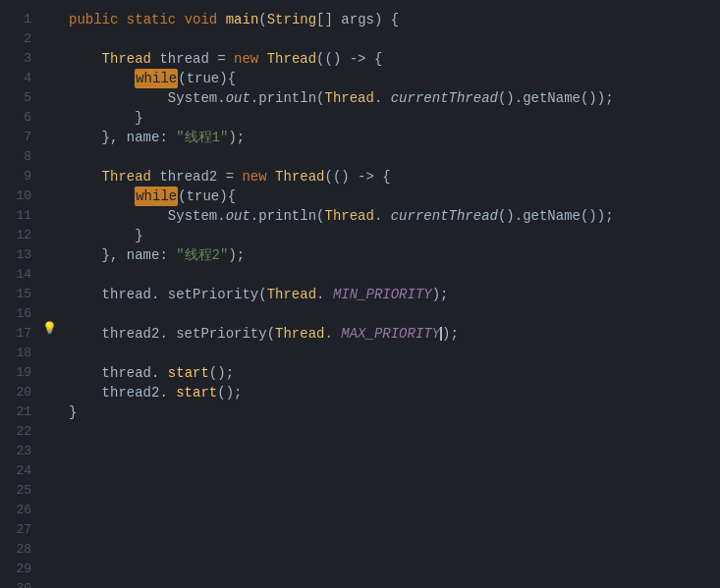 The width and height of the screenshot is (720, 588). I want to click on token-thread-ref-2: Thread, so click(349, 216).